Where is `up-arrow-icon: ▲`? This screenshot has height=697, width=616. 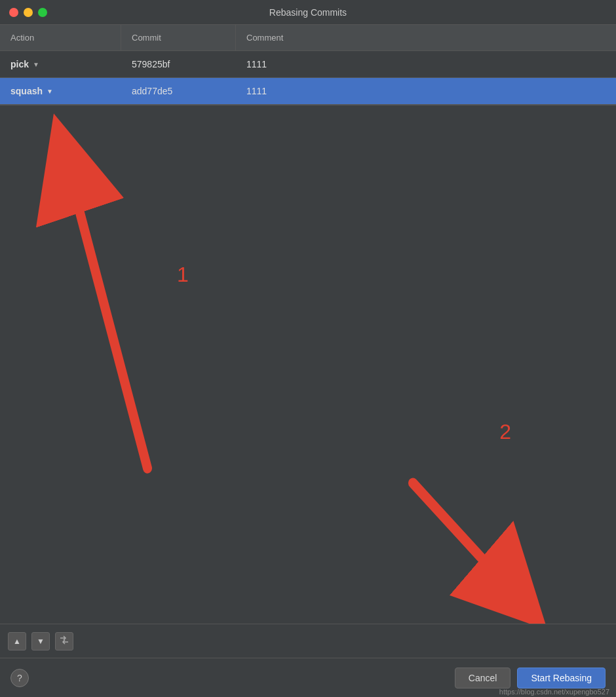
up-arrow-icon: ▲ is located at coordinates (17, 641).